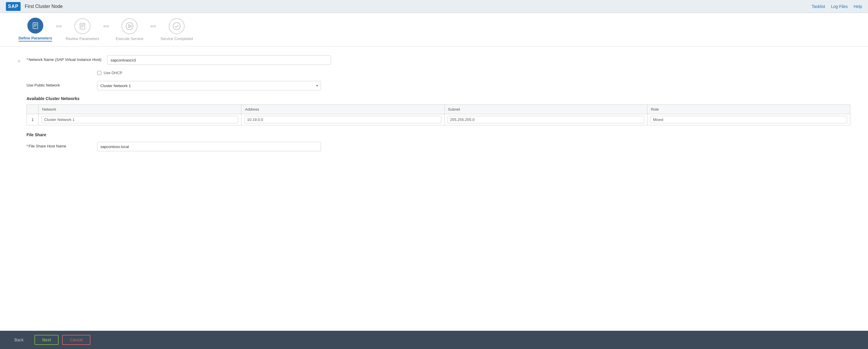 This screenshot has width=868, height=349. Describe the element at coordinates (343, 120) in the screenshot. I see `row-address-input` at that location.